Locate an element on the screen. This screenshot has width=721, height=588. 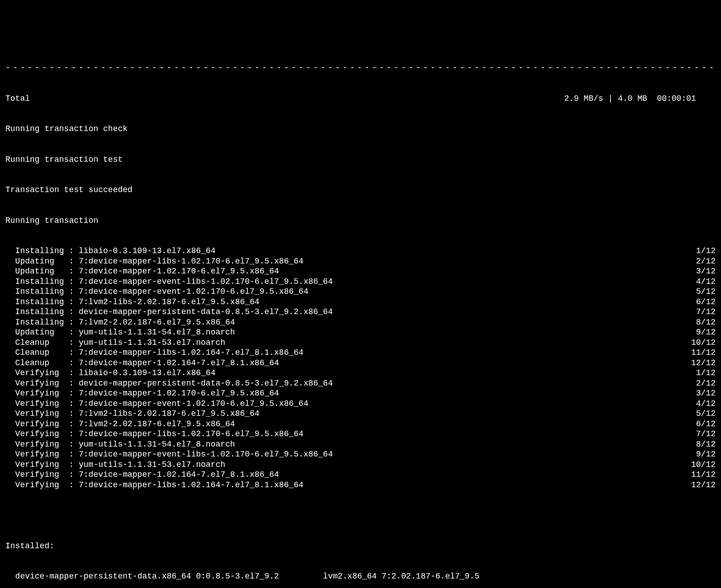
action-counter: 2/12 is located at coordinates (706, 383).